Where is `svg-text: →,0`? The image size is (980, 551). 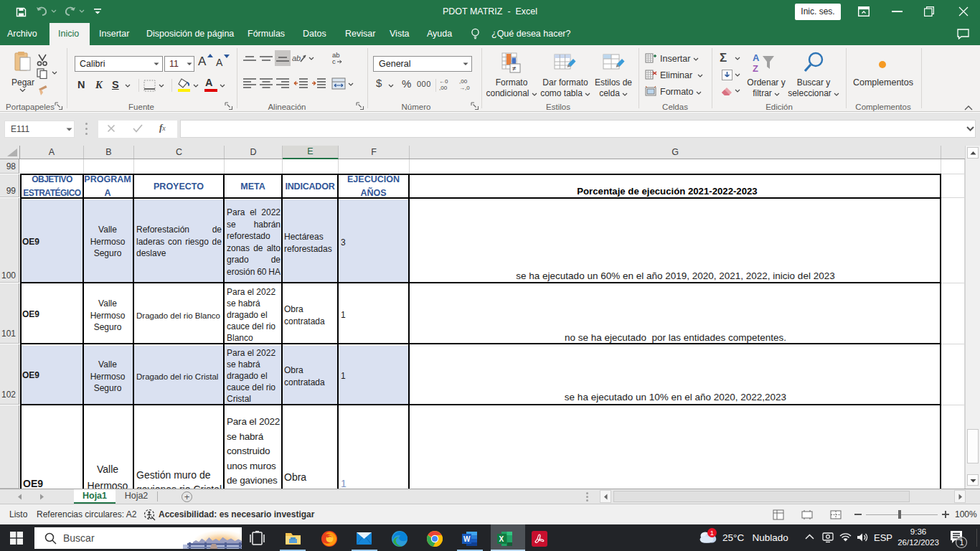 svg-text: →,0 is located at coordinates (465, 88).